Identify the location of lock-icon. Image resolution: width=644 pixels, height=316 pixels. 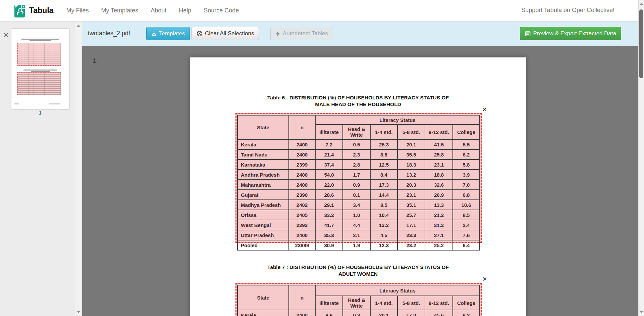
(23, 6).